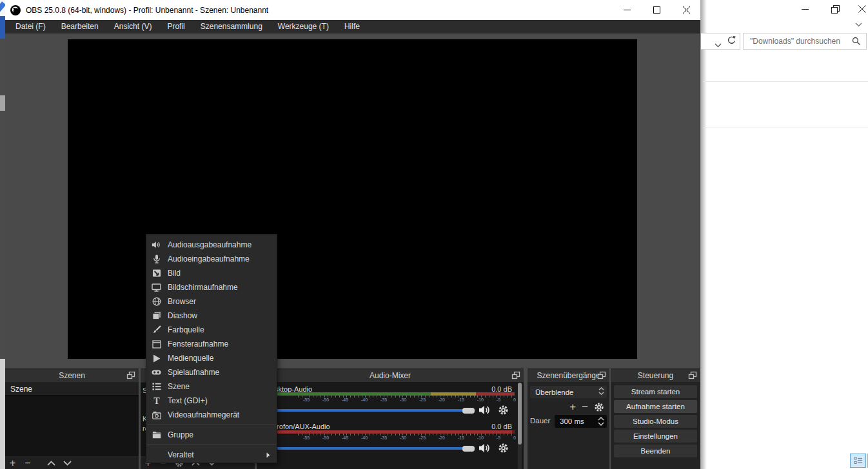  I want to click on menu-item-text-gdi: T Text (GDI+), so click(212, 401).